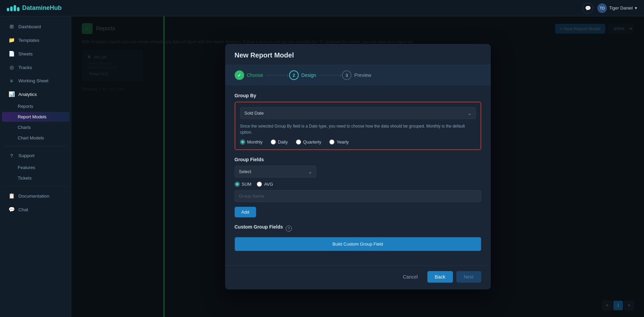 The image size is (644, 317). What do you see at coordinates (358, 237) in the screenshot?
I see `custom-group-fields-section: Custom Group Fields ? Build Custom Group…` at bounding box center [358, 237].